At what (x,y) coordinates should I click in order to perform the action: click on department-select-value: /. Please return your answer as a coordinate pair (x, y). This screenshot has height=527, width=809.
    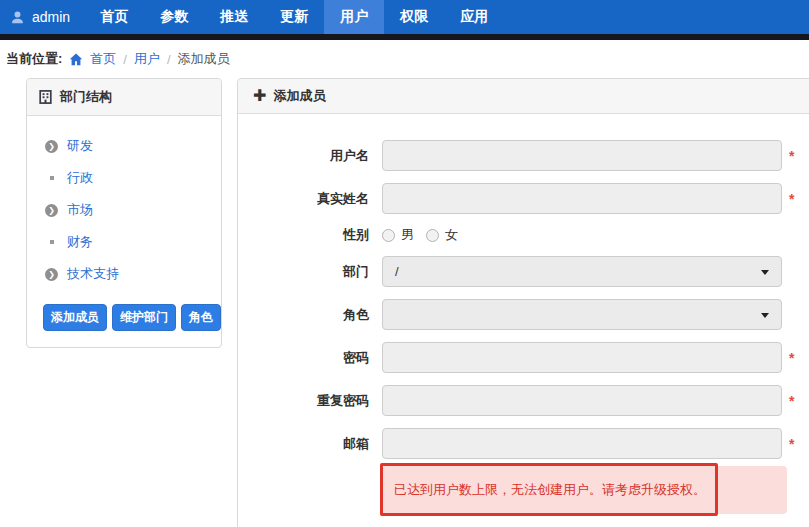
    Looking at the image, I should click on (397, 272).